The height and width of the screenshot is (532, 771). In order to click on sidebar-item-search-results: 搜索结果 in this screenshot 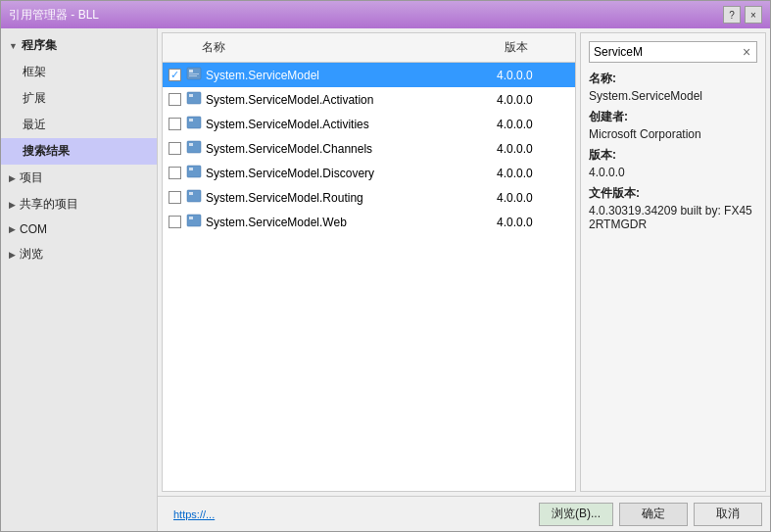, I will do `click(78, 151)`.